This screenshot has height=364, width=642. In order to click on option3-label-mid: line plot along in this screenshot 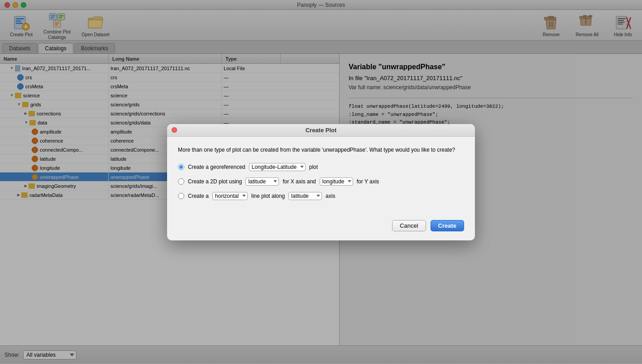, I will do `click(268, 196)`.